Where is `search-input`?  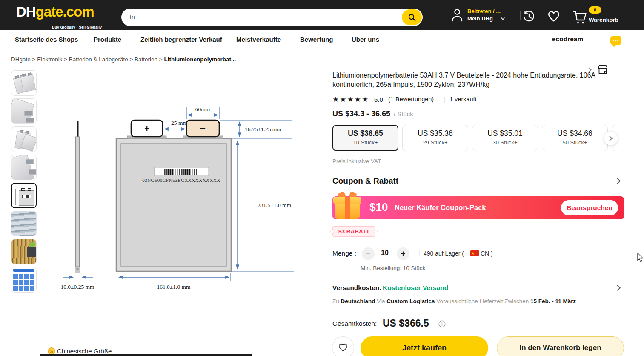 search-input is located at coordinates (260, 17).